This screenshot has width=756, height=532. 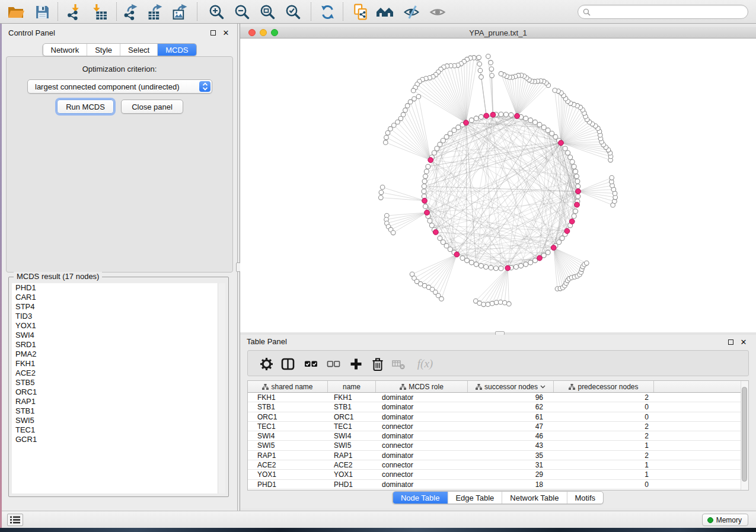 I want to click on mcds-result-item: PHD1, so click(x=115, y=288).